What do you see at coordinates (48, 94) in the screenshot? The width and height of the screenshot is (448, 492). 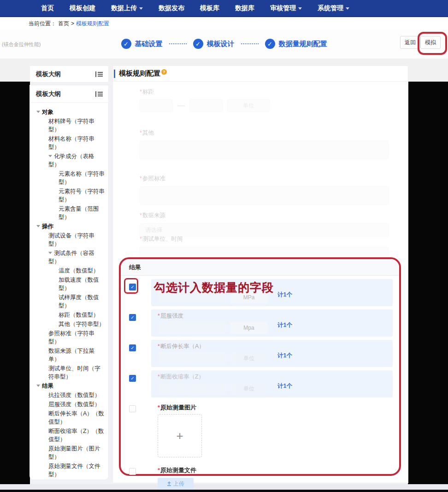 I see `sidebar-title: 模板大纲` at bounding box center [48, 94].